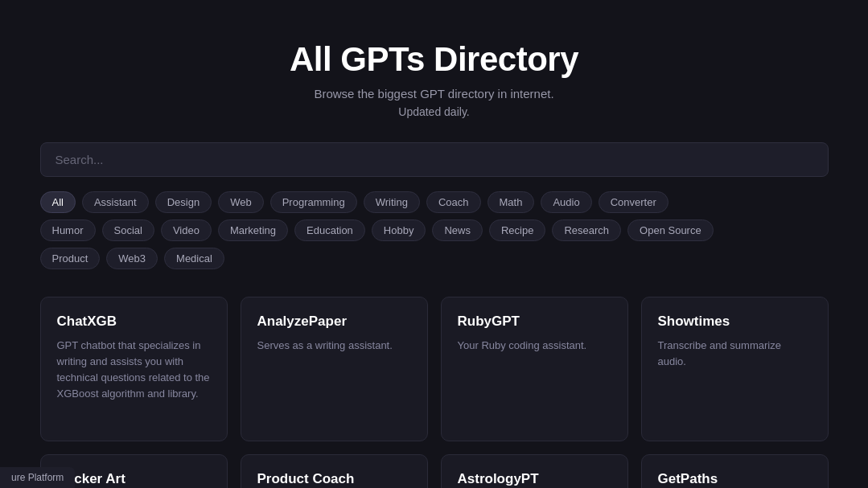 The height and width of the screenshot is (488, 868). I want to click on filter-writing: Writing, so click(392, 203).